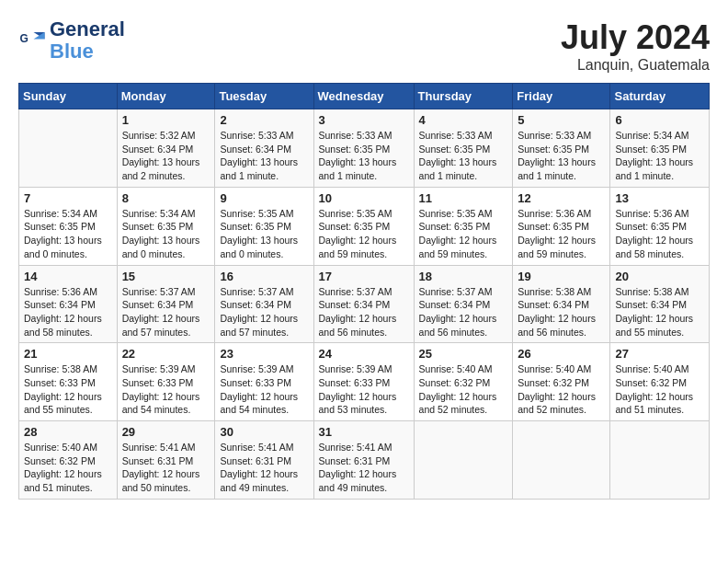  Describe the element at coordinates (165, 97) in the screenshot. I see `col-header-monday: Monday` at that location.